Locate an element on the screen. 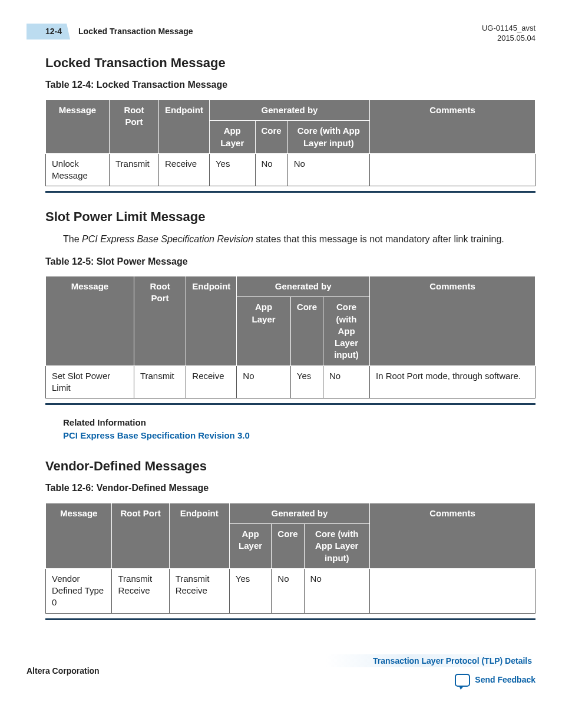 Image resolution: width=562 pixels, height=728 pixels. header-title: Locked Transaction Message is located at coordinates (135, 32).